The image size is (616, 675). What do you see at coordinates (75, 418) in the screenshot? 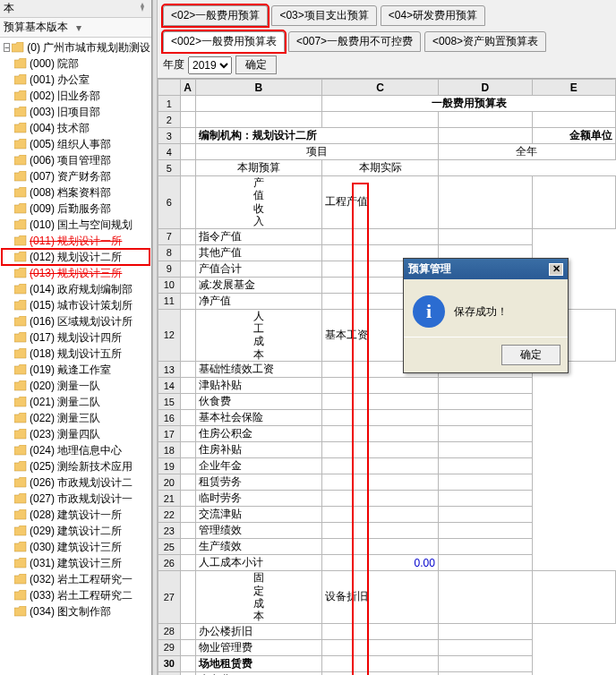
I see `tree-folder: (022) 测量三队` at bounding box center [75, 418].